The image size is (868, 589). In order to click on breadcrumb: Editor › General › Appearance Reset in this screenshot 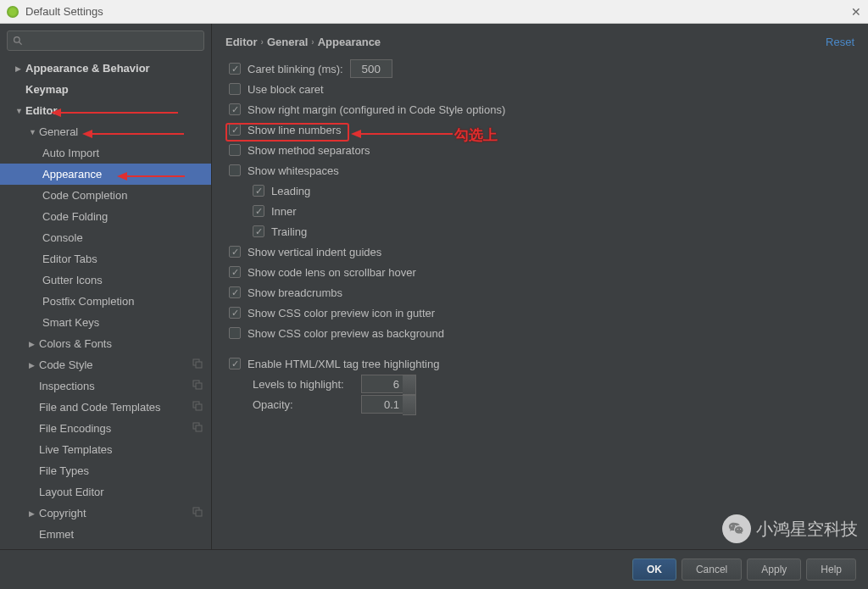, I will do `click(540, 44)`.